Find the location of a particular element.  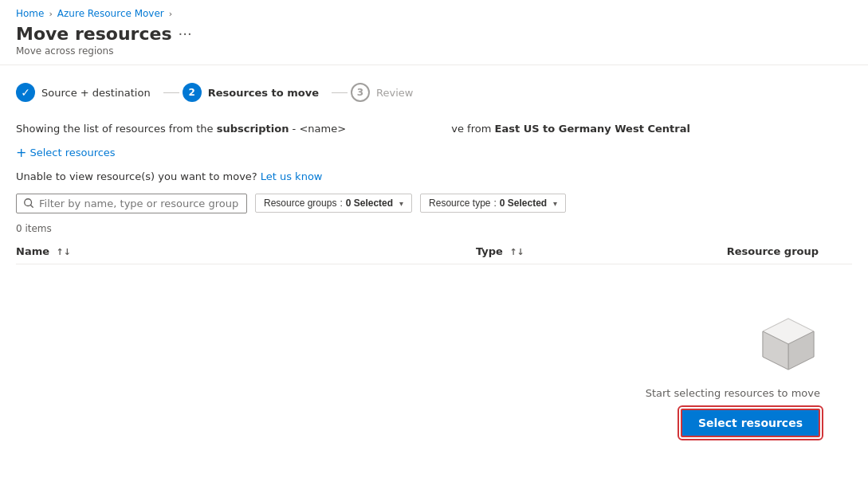

filter-input is located at coordinates (139, 204).